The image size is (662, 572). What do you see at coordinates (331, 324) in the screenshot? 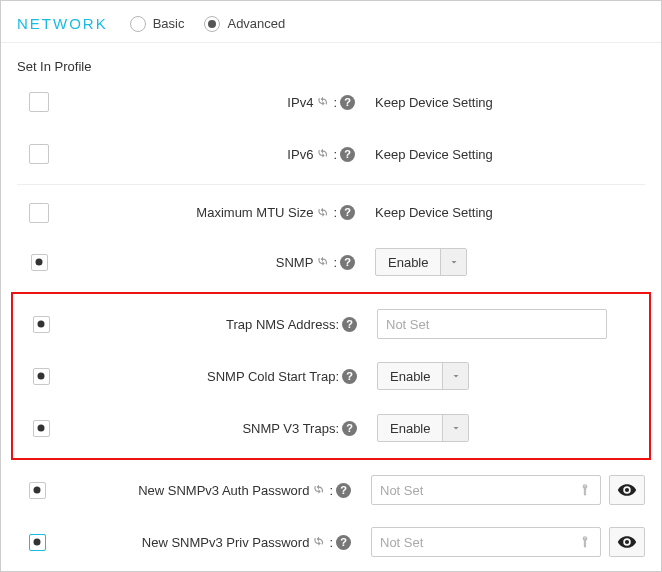
I see `row-trap-nms-address: Trap NMS Address: ?` at bounding box center [331, 324].